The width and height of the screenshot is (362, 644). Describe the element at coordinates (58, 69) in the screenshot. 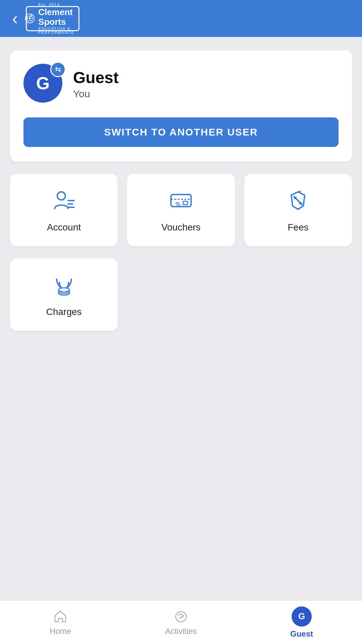

I see `switch-icon-badge: ⇆` at that location.